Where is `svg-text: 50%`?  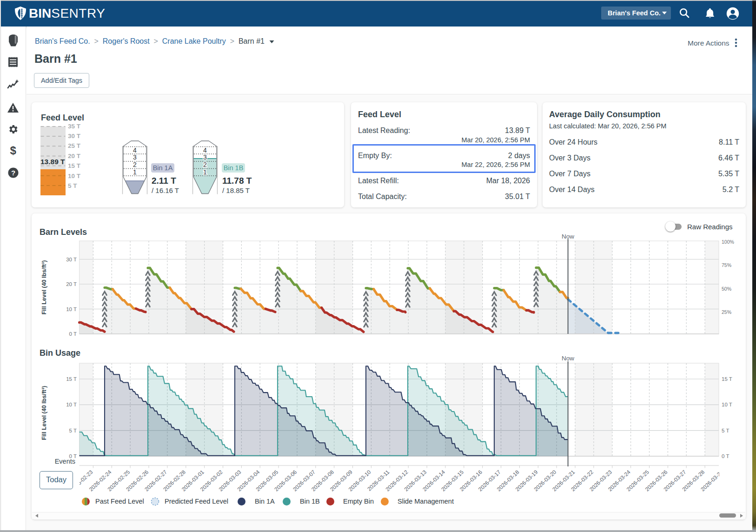 svg-text: 50% is located at coordinates (726, 289).